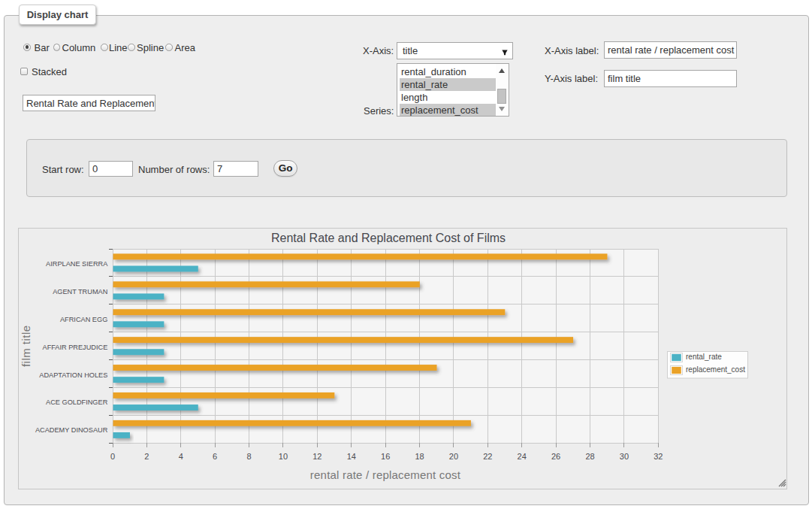 The height and width of the screenshot is (512, 812). I want to click on svg-text: AIRPLANE SIERRA, so click(77, 264).